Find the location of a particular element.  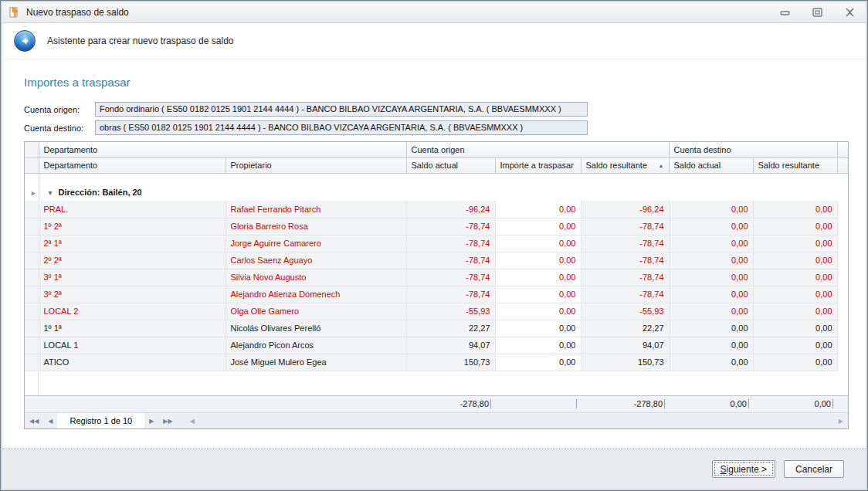

hscroll-right-button: ▶ is located at coordinates (841, 422).